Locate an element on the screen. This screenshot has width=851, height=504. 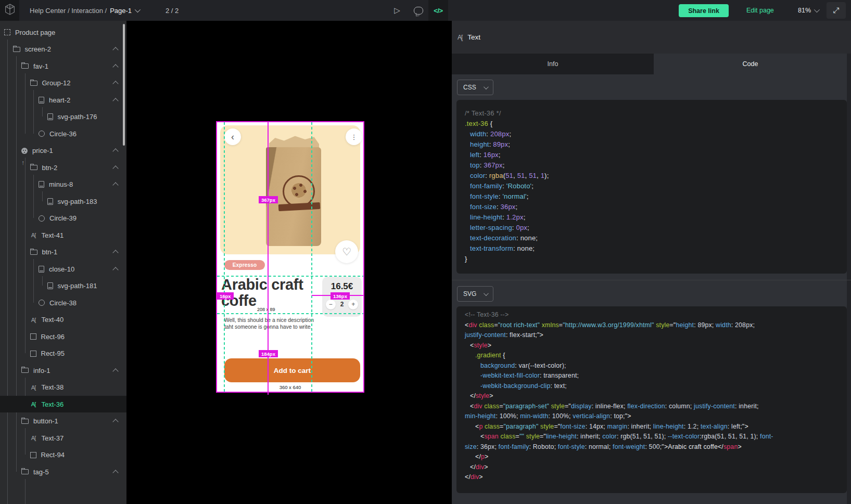
sidebar-item-rect-94: Rect-94 is located at coordinates (63, 455).